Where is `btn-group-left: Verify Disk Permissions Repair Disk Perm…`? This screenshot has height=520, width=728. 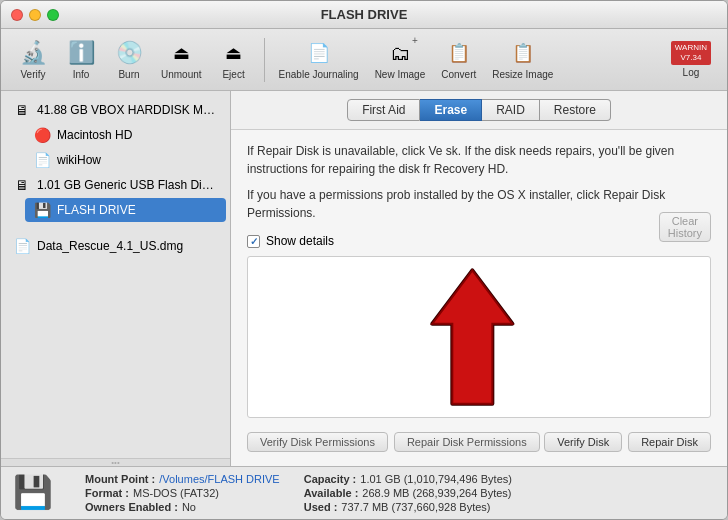
btn-group-left: Verify Disk Permissions Repair Disk Perm… is located at coordinates (394, 442).